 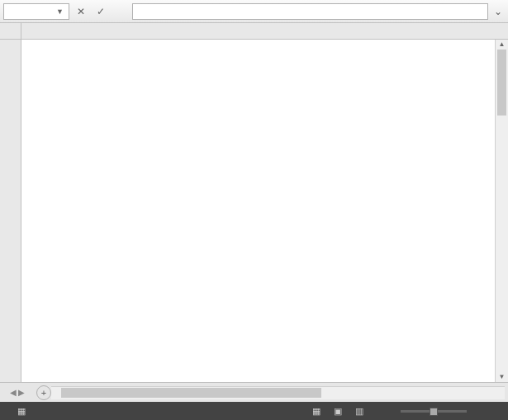 I want to click on fx-icon, so click(x=121, y=12).